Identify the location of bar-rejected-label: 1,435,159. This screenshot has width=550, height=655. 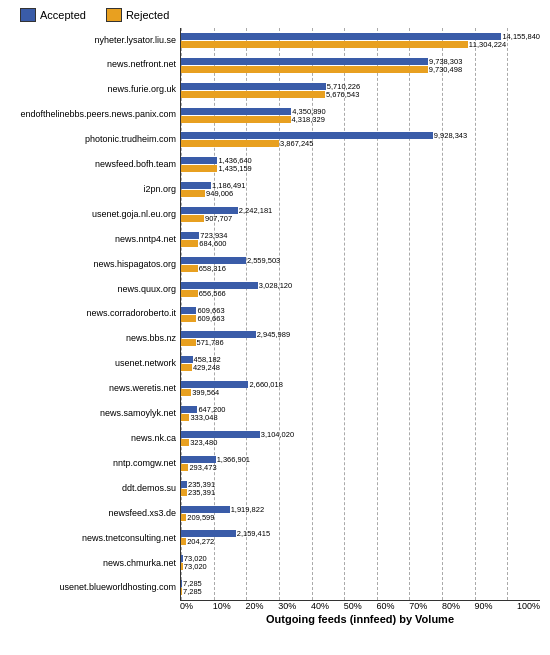
(234, 168).